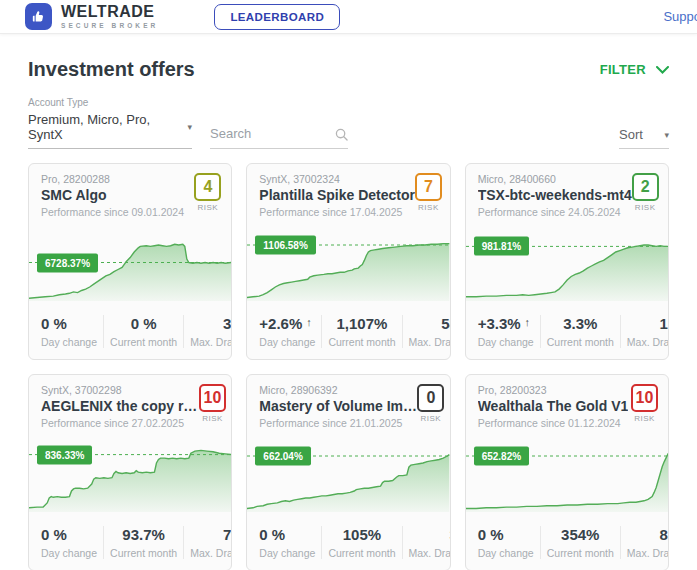  I want to click on current-month-value: 105%, so click(362, 534).